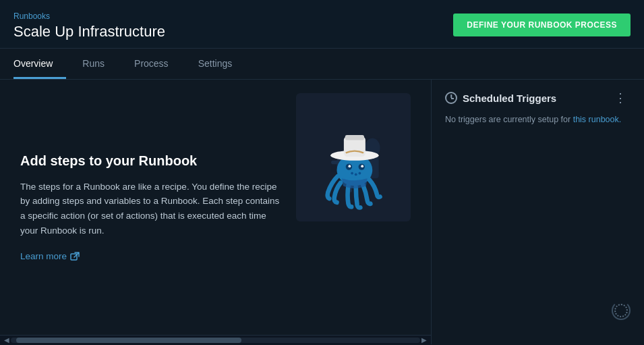  I want to click on scroll-right-arrow: ▶, so click(424, 340).